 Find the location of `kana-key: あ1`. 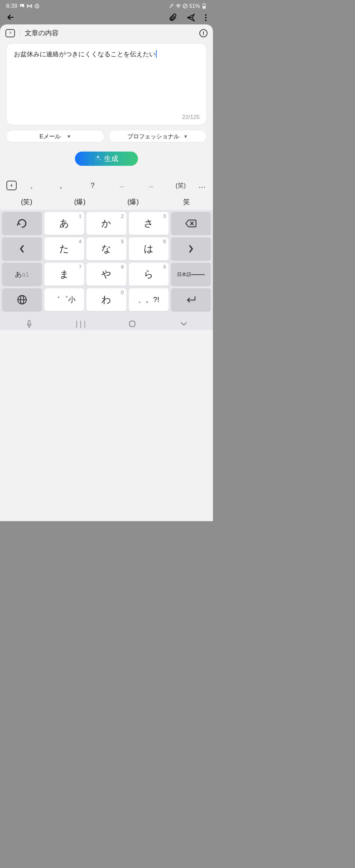

kana-key: あ1 is located at coordinates (64, 223).